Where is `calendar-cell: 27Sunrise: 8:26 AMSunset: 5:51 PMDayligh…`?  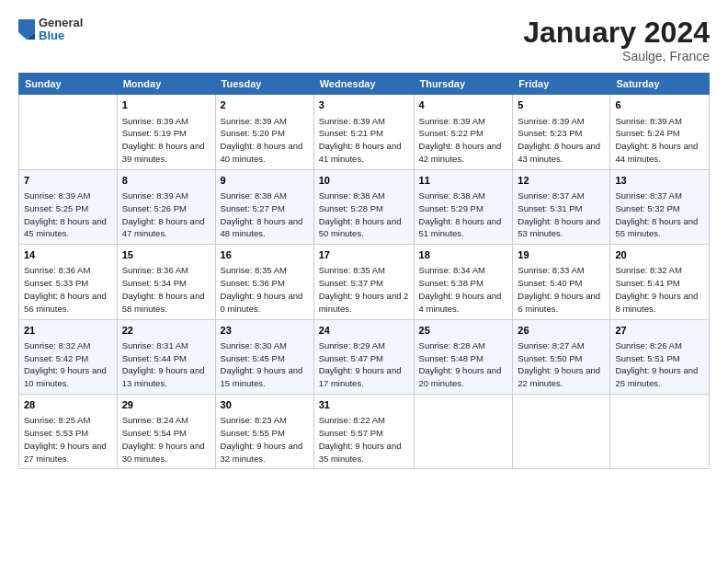 calendar-cell: 27Sunrise: 8:26 AMSunset: 5:51 PMDayligh… is located at coordinates (660, 357).